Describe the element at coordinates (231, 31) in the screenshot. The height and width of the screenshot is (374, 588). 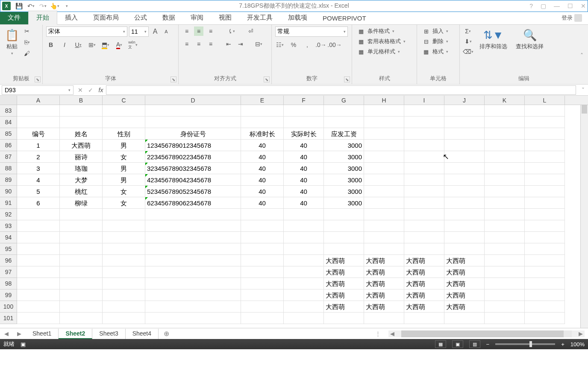
I see `orientation-icon: ⤹▾` at that location.